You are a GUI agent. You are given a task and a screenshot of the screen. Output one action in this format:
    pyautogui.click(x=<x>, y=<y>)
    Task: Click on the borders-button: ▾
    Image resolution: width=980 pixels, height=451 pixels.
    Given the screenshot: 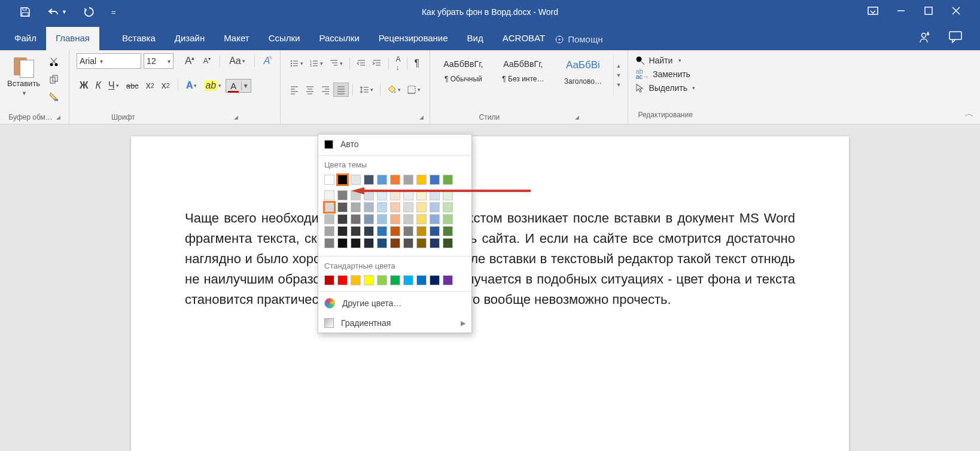 What is the action you would take?
    pyautogui.click(x=414, y=90)
    